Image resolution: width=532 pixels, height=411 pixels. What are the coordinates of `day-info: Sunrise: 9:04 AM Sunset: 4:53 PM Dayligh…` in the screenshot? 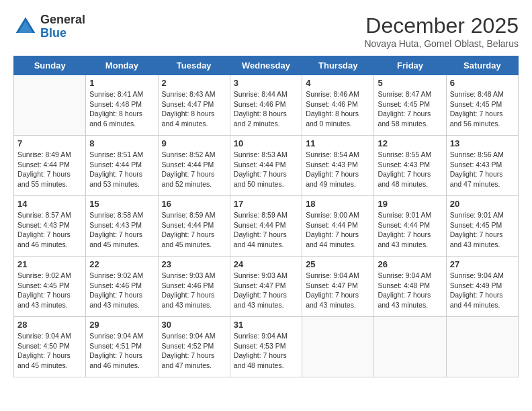 It's located at (266, 351).